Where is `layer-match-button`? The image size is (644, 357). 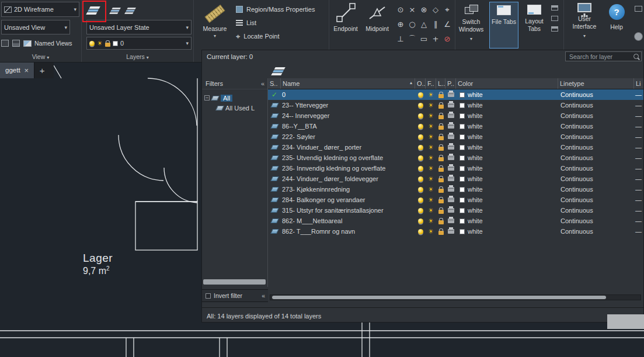 layer-match-button is located at coordinates (130, 11).